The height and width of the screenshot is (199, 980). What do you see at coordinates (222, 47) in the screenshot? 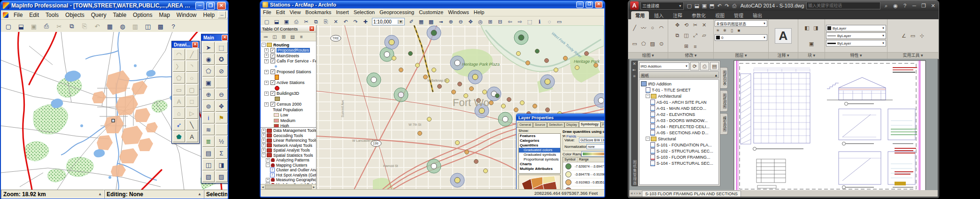
I see `main-tool-button: ⬚` at bounding box center [222, 47].